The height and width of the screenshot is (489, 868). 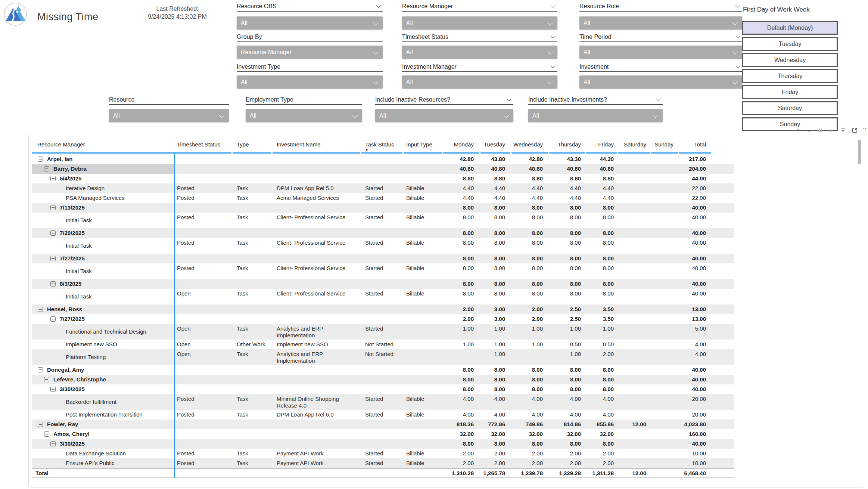 I want to click on focus-mode-icon, so click(x=855, y=131).